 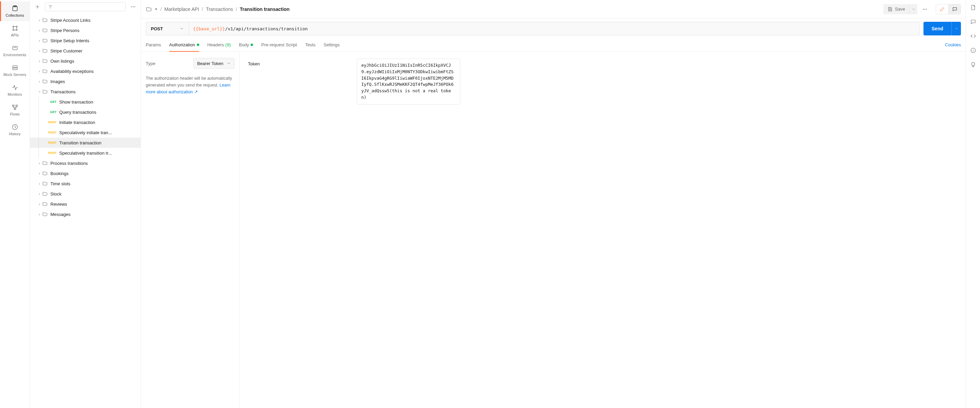 I want to click on folder-stripe-setup-intents: ›Stripe Setup Intents, so click(x=85, y=40).